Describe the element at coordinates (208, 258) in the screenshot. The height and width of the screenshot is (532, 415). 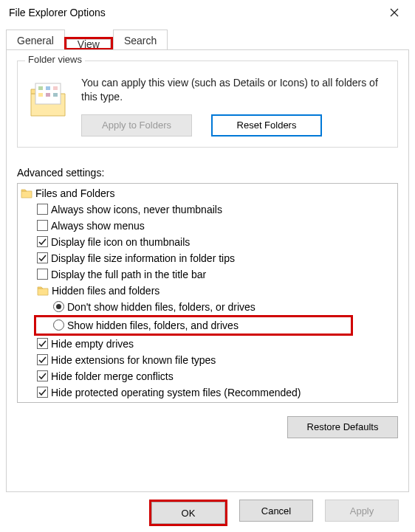
I see `tree-item: Display file size information in folder …` at that location.